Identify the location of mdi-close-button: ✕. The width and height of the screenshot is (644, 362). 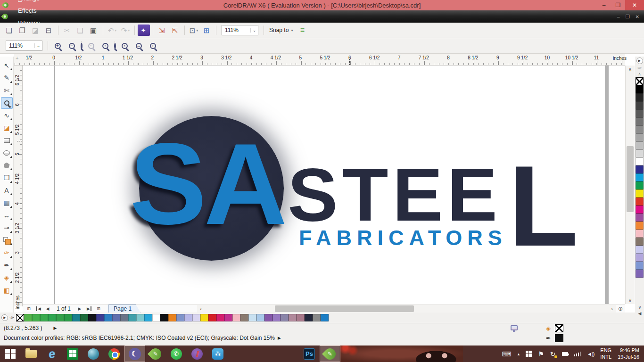
(637, 17).